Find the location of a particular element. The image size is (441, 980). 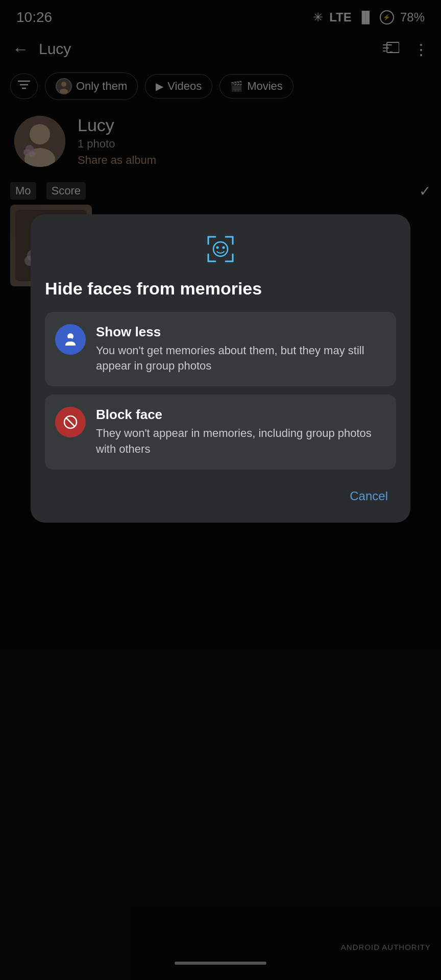

show-less-icon is located at coordinates (70, 339).